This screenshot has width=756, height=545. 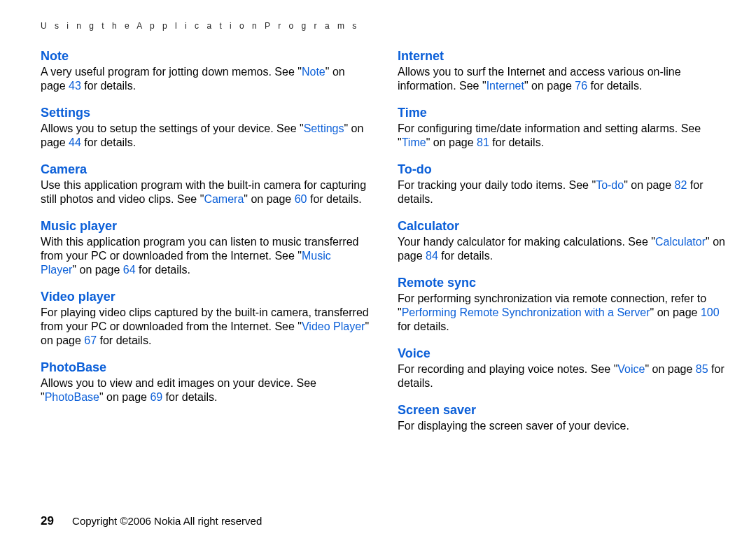 What do you see at coordinates (702, 369) in the screenshot?
I see `link-voice-page: 85` at bounding box center [702, 369].